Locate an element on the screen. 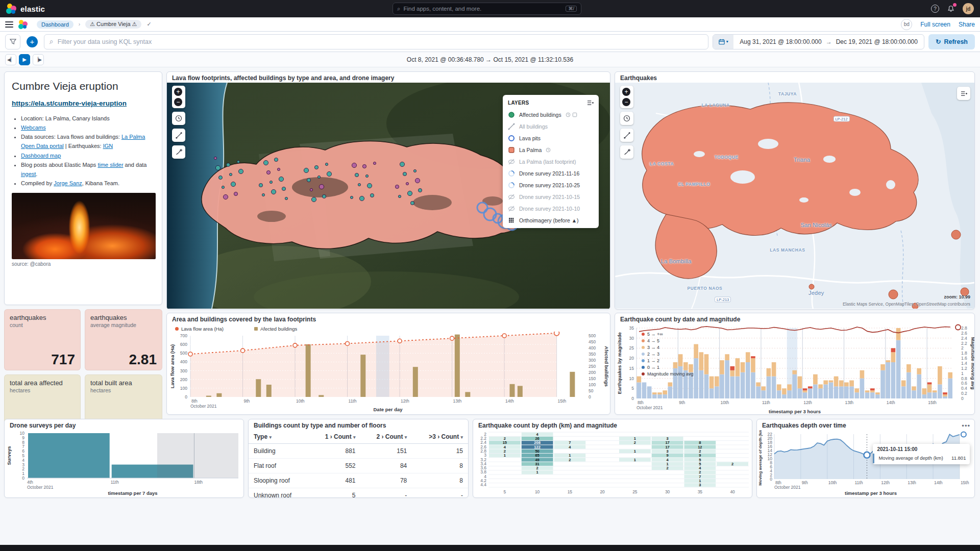 This screenshot has height=551, width=980. svg-text: 0 is located at coordinates (633, 398).